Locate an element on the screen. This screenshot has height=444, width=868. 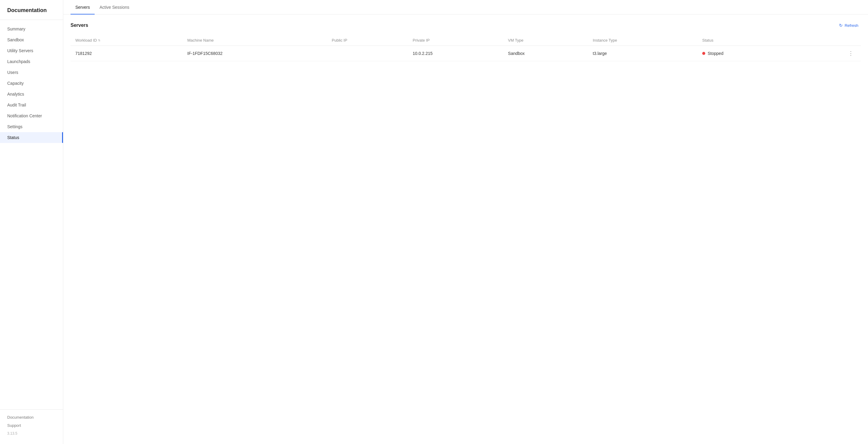
refresh-icon: ↻ is located at coordinates (841, 25).